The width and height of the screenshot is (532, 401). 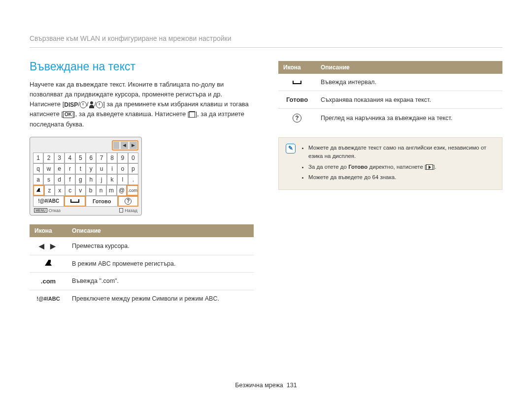 I want to click on key-o: o, so click(x=122, y=169).